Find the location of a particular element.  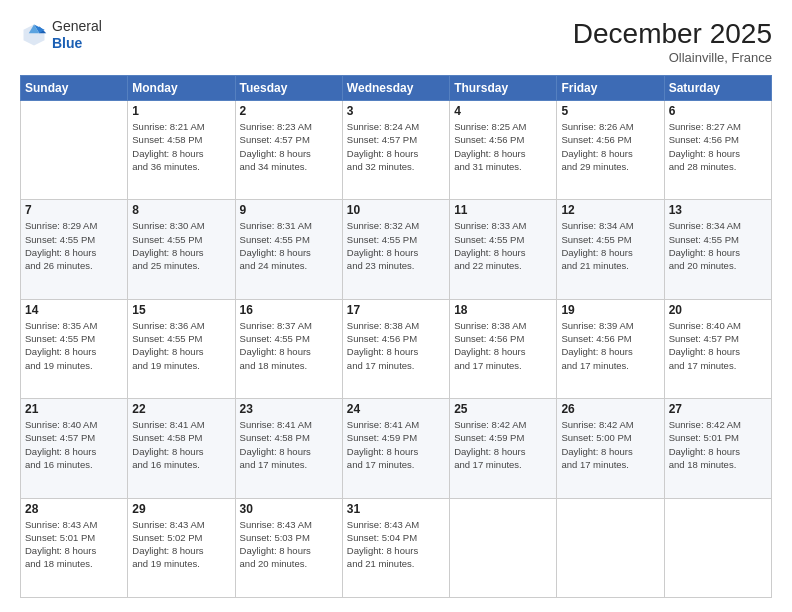

day-number: 11 is located at coordinates (503, 210).